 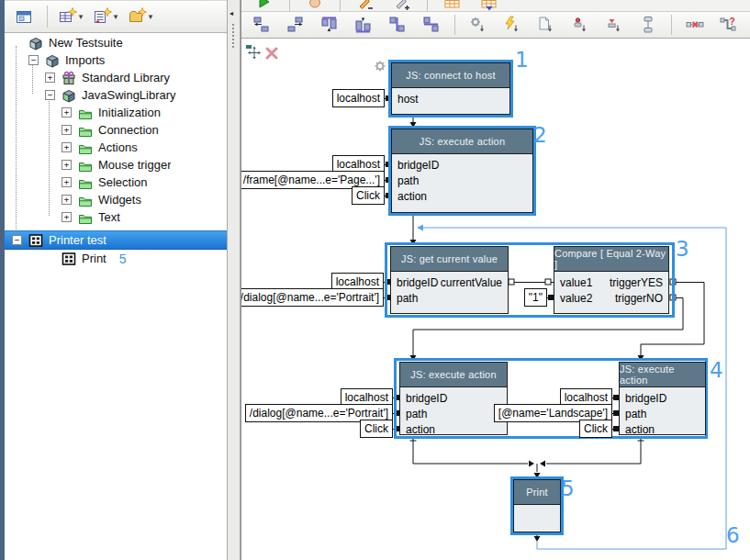 What do you see at coordinates (116, 200) in the screenshot?
I see `tree-item-widgets: +Widgets` at bounding box center [116, 200].